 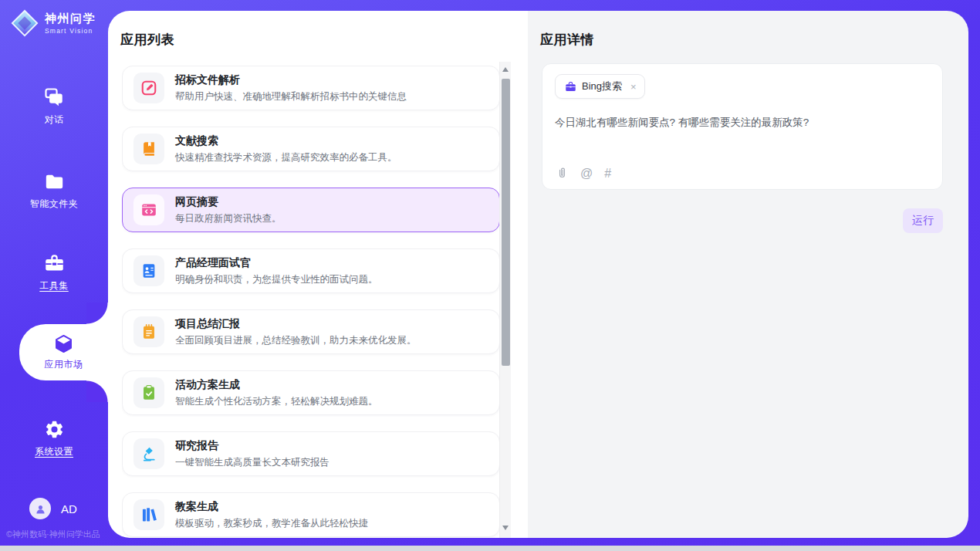 I want to click on tender-doc-icon, so click(x=149, y=88).